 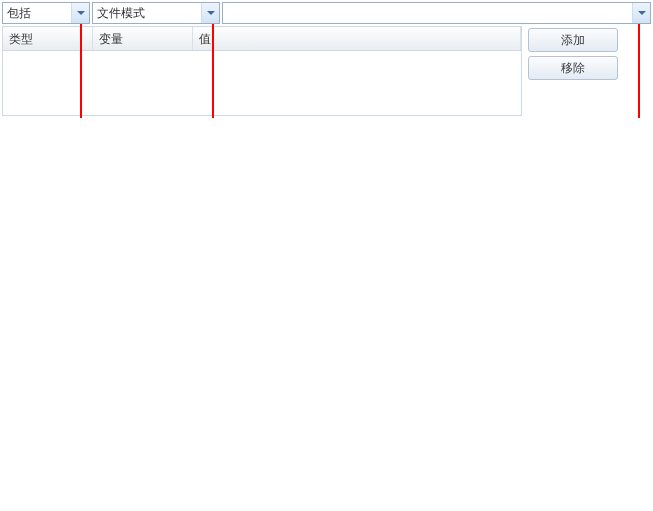 I want to click on grid-col-value: 值, so click(x=357, y=38).